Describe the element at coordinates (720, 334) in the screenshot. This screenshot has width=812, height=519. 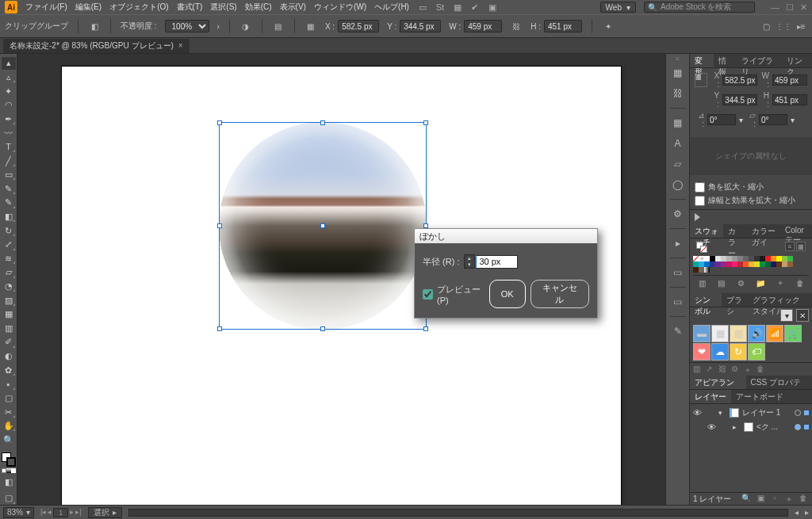
I see `symbol-item: ▦` at that location.